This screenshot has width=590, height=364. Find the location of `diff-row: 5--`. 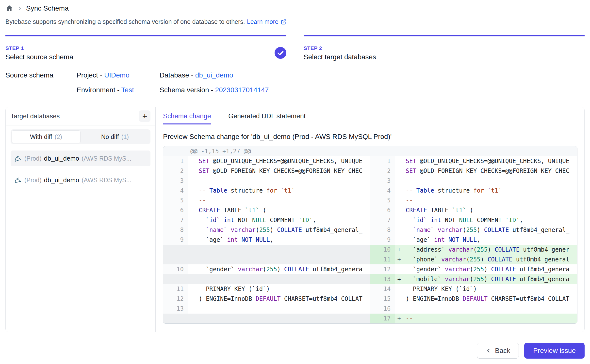

diff-row: 5-- is located at coordinates (474, 200).